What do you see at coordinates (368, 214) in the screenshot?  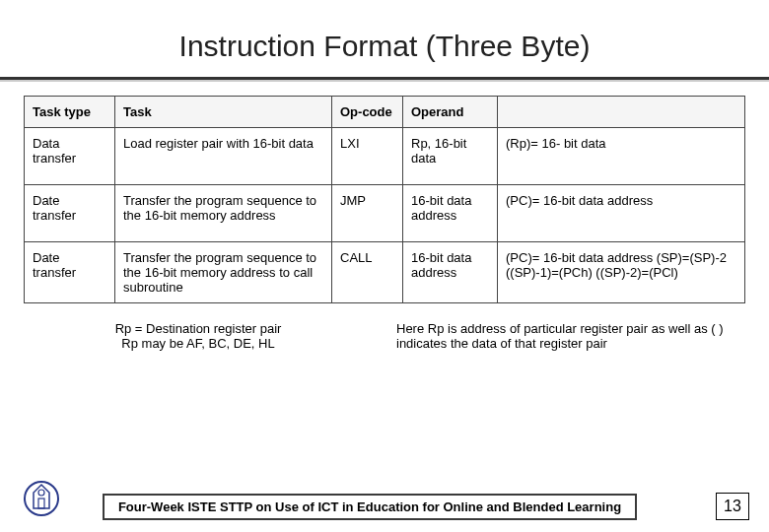 I see `cell-opcode: JMP` at bounding box center [368, 214].